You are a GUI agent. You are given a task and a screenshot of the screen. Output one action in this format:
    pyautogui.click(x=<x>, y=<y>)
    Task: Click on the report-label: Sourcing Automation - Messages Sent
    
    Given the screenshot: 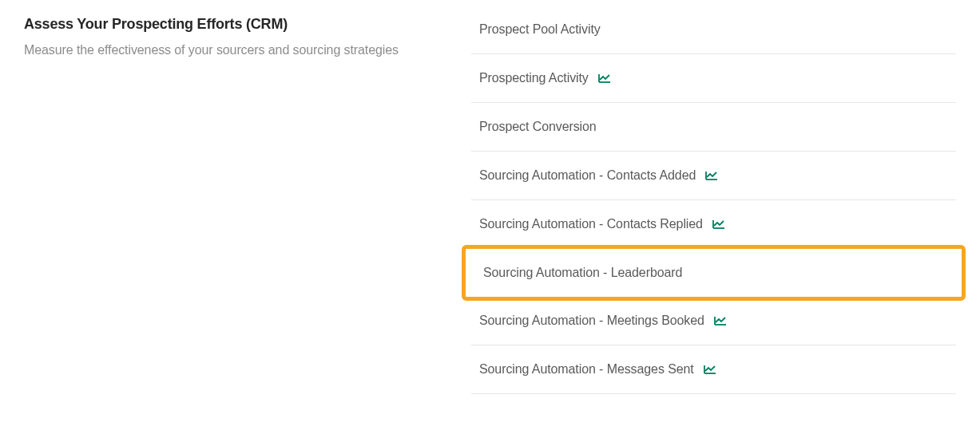 What is the action you would take?
    pyautogui.click(x=586, y=369)
    